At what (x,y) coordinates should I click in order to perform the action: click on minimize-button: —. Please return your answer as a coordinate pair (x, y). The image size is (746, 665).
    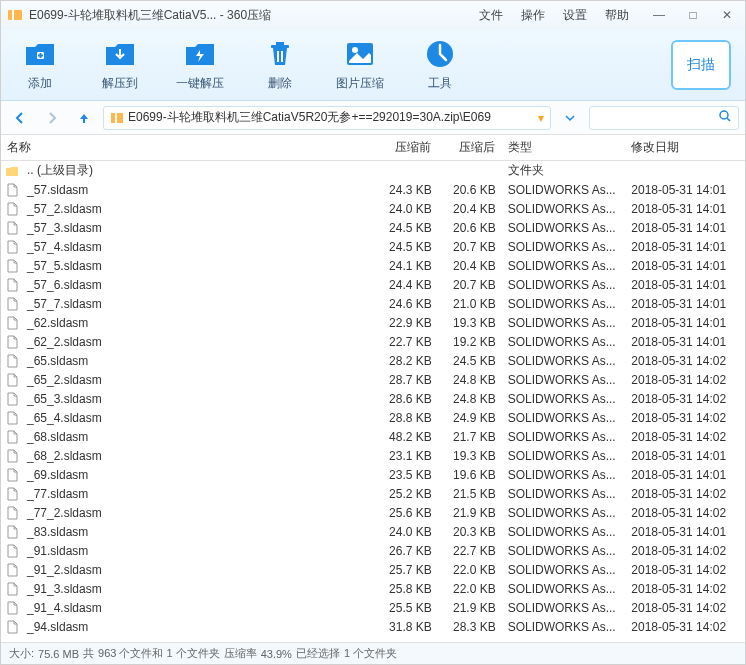
    Looking at the image, I should click on (659, 15).